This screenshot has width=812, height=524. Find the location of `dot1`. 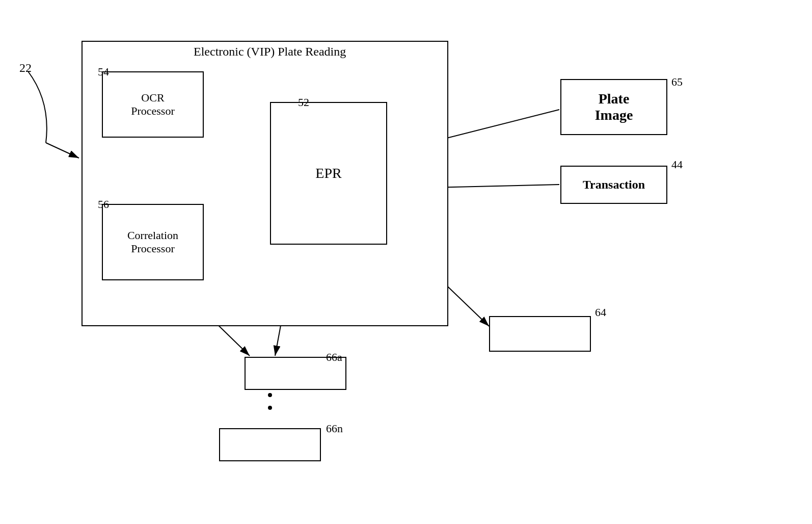

dot1 is located at coordinates (270, 395).